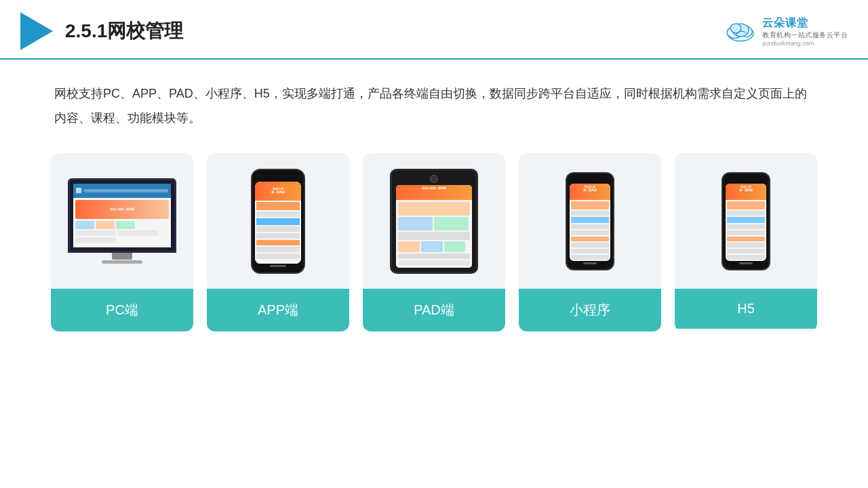 Image resolution: width=868 pixels, height=488 pixels. What do you see at coordinates (590, 221) in the screenshot?
I see `card-mini-image: 职进人的第一堂网课` at bounding box center [590, 221].